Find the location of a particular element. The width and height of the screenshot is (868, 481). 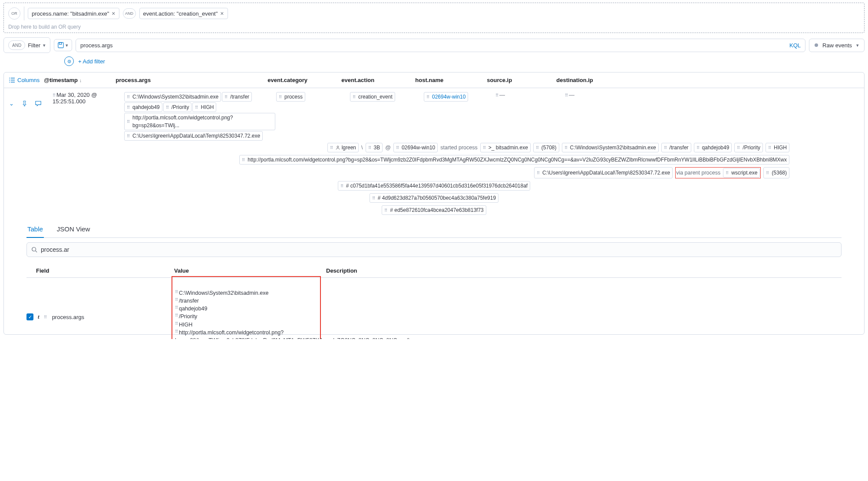

cell-destination-ip: ⠿— is located at coordinates (593, 95).